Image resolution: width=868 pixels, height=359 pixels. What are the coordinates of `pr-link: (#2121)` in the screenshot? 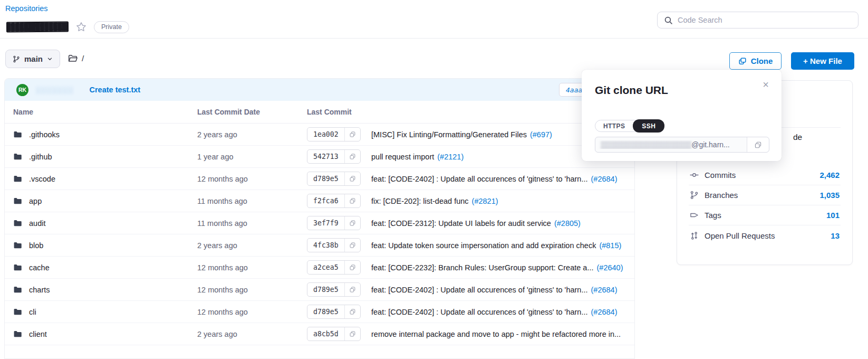 It's located at (450, 157).